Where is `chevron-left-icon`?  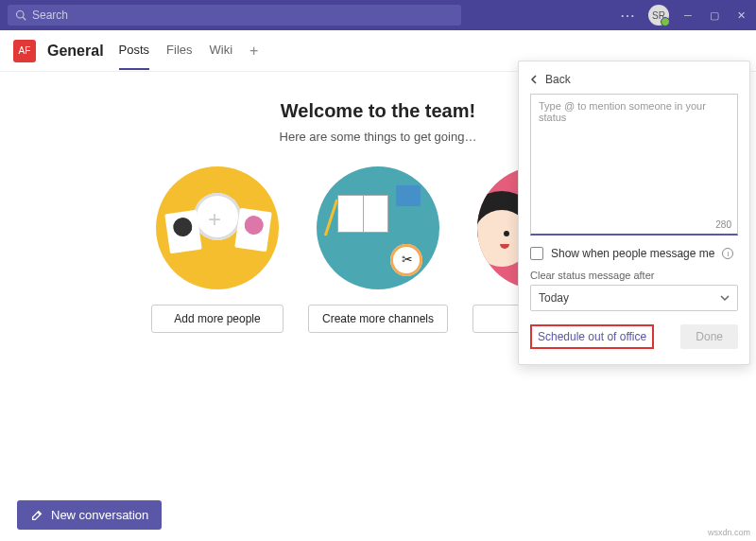
chevron-left-icon is located at coordinates (535, 79).